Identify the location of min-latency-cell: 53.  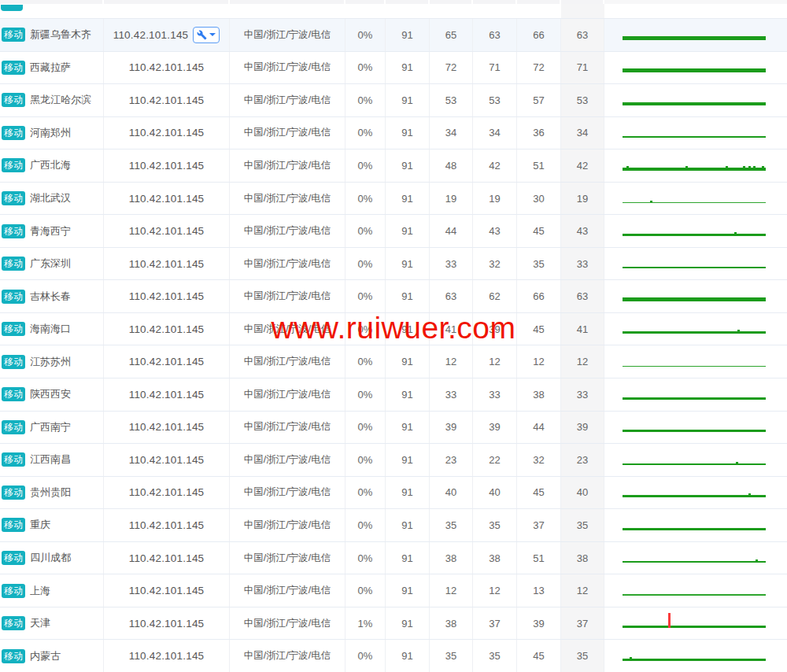
(495, 101).